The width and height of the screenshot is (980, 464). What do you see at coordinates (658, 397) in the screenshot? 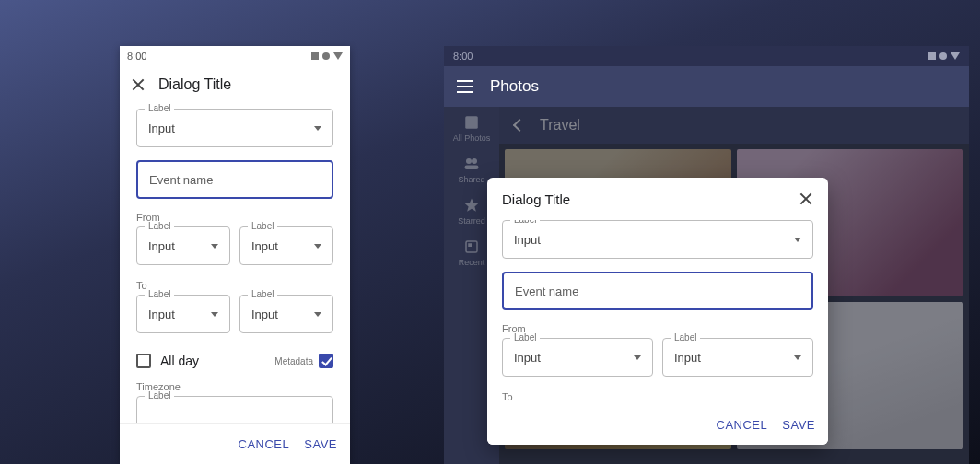
I see `to-section-label: To` at bounding box center [658, 397].